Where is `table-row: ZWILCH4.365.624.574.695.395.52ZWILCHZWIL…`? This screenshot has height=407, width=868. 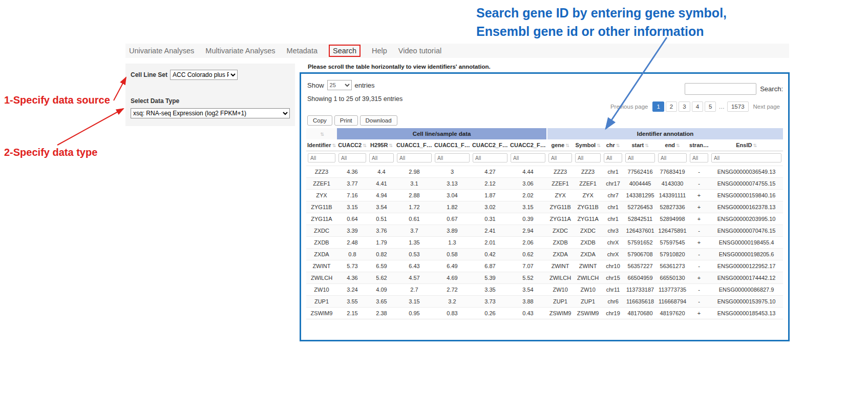 table-row: ZWILCH4.365.624.574.695.395.52ZWILCHZWIL… is located at coordinates (545, 278).